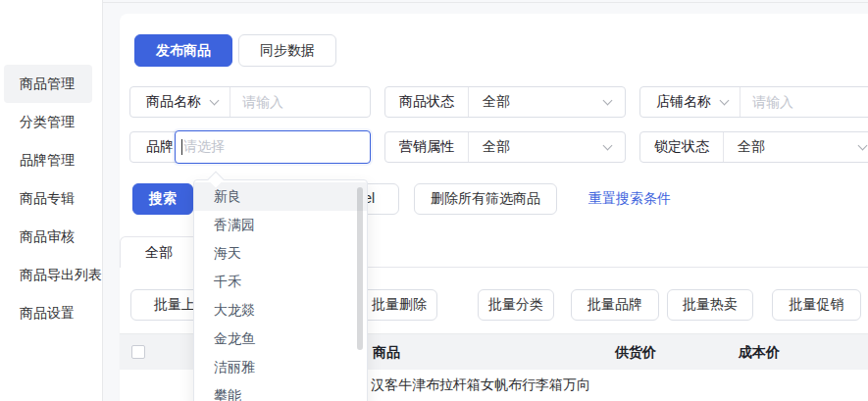 The image size is (868, 401). I want to click on shop-name-input, so click(804, 102).